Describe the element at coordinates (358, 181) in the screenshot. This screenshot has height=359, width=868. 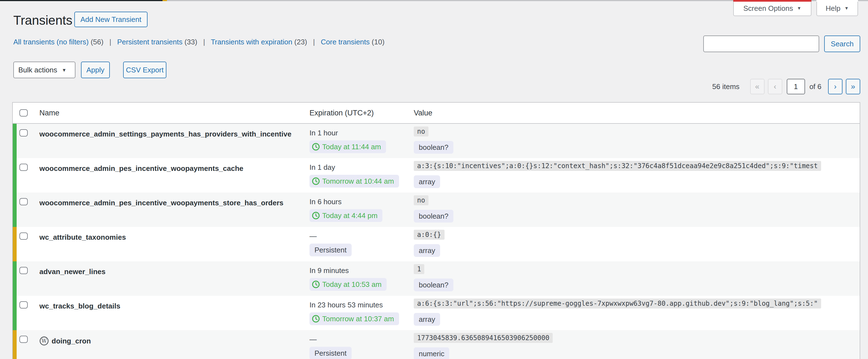
I see `expiration-time: Tomorrow at 10:44 am` at that location.